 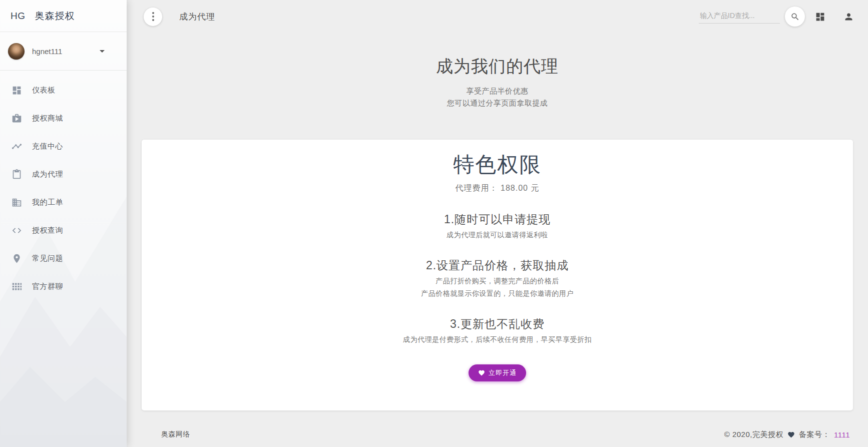 What do you see at coordinates (498, 278) in the screenshot?
I see `feature-item: 2.设置产品价格，获取抽成 产品打折价购买，调整完产品的价格后 产品价格就显示你…` at bounding box center [498, 278].